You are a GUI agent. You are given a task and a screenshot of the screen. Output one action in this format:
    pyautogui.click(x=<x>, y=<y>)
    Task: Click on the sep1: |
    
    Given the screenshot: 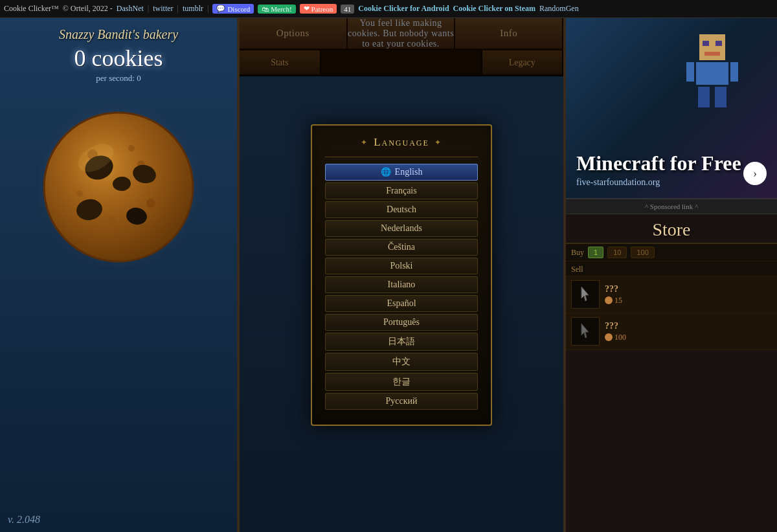 What is the action you would take?
    pyautogui.click(x=148, y=9)
    